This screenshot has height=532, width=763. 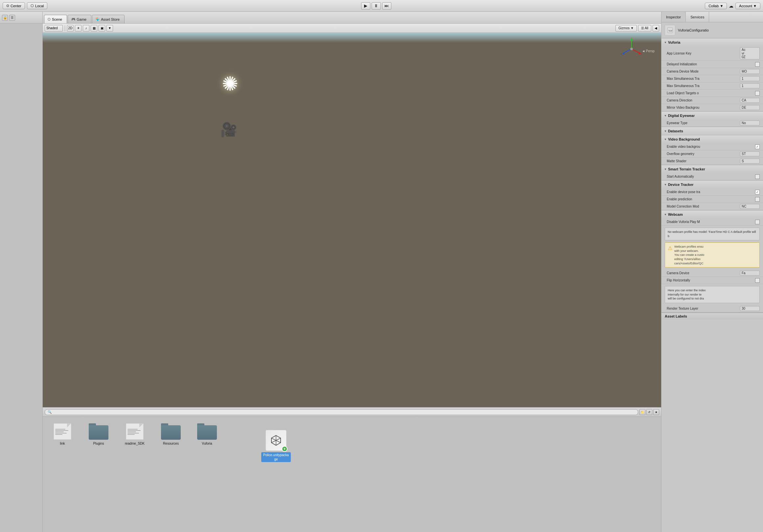 I want to click on flip-horizontal-label: Flip Horizontally, so click(x=711, y=280).